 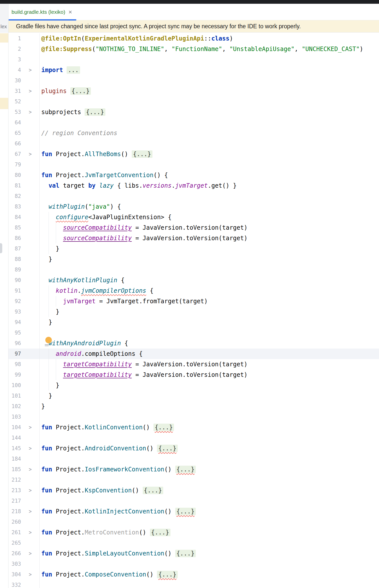 What do you see at coordinates (194, 584) in the screenshot?
I see `code-row-line-332: 332` at bounding box center [194, 584].